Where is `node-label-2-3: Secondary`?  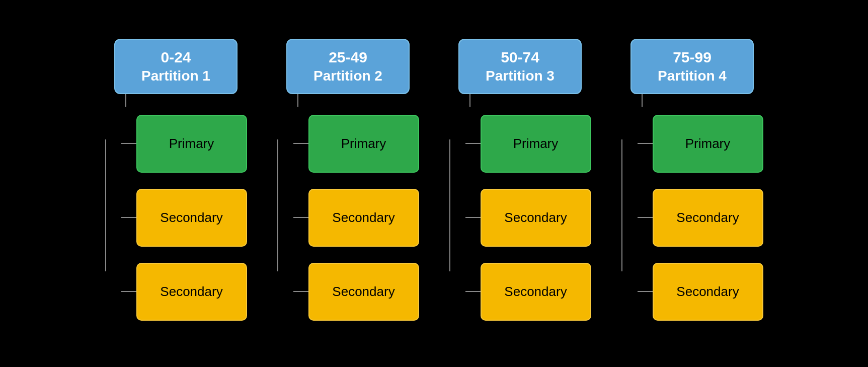 node-label-2-3: Secondary is located at coordinates (363, 292).